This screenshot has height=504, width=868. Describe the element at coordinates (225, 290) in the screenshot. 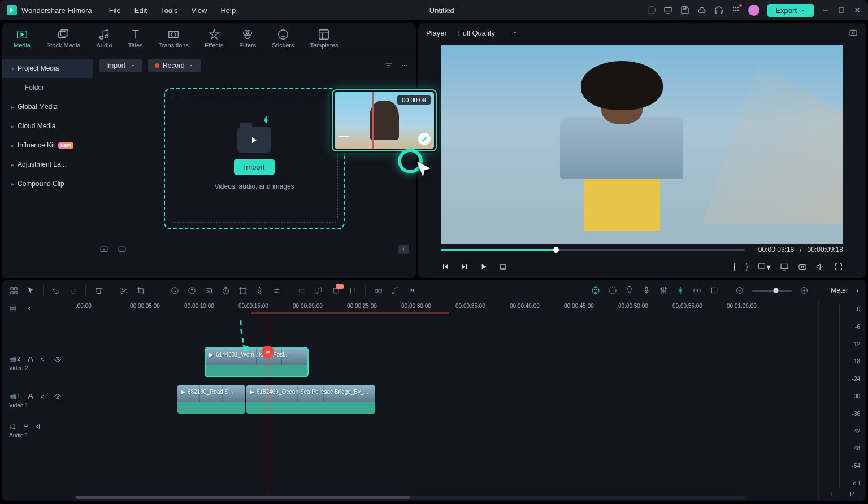

I see `duration-icon` at that location.